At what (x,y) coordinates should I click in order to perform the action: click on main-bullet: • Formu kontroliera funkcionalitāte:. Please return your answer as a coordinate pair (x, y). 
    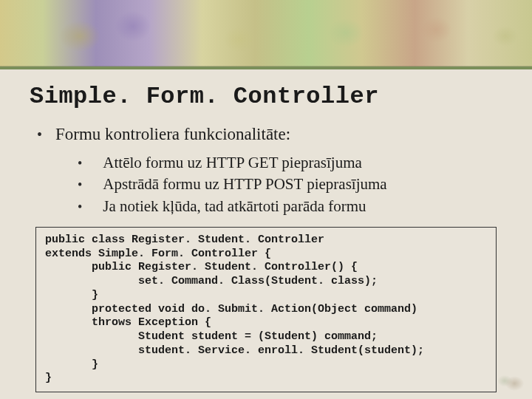
    Looking at the image, I should click on (270, 134).